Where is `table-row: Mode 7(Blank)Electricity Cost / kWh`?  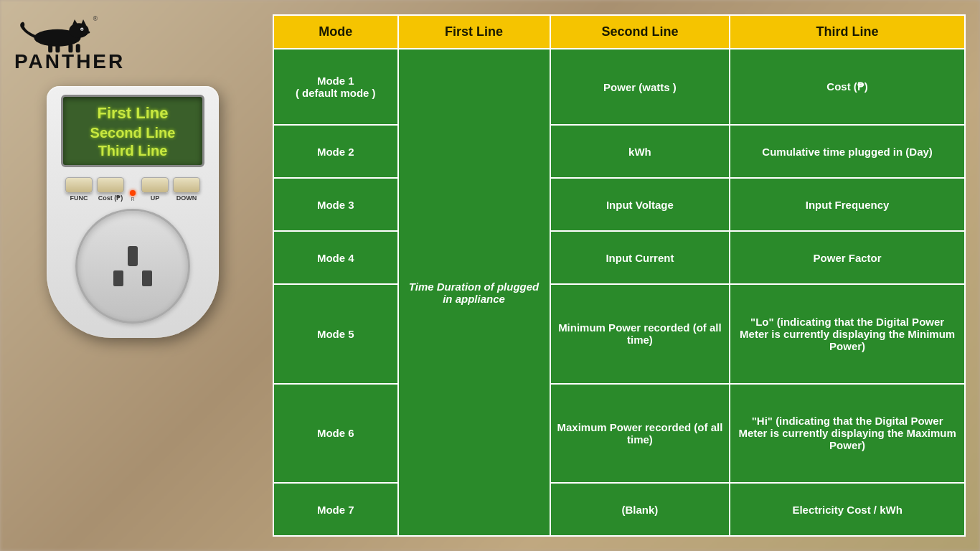
table-row: Mode 7(Blank)Electricity Cost / kWh is located at coordinates (619, 509).